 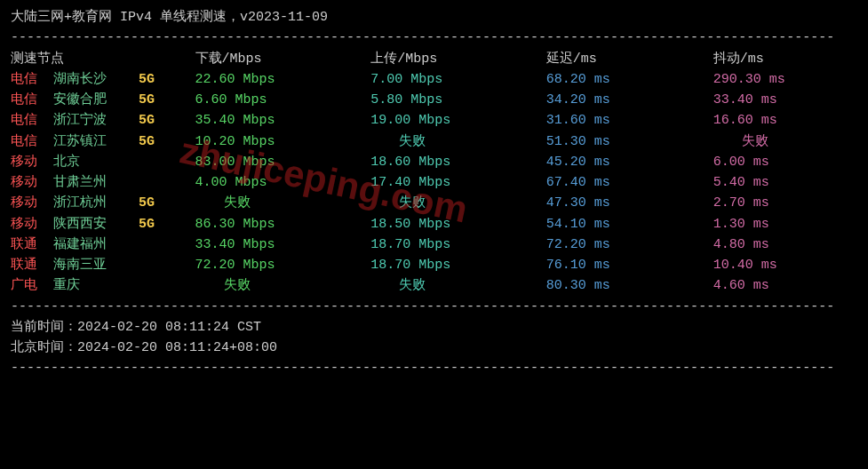 What do you see at coordinates (423, 327) in the screenshot?
I see `footer-current-time: 当前时间：2024-02-20 08:11:24 CST` at bounding box center [423, 327].